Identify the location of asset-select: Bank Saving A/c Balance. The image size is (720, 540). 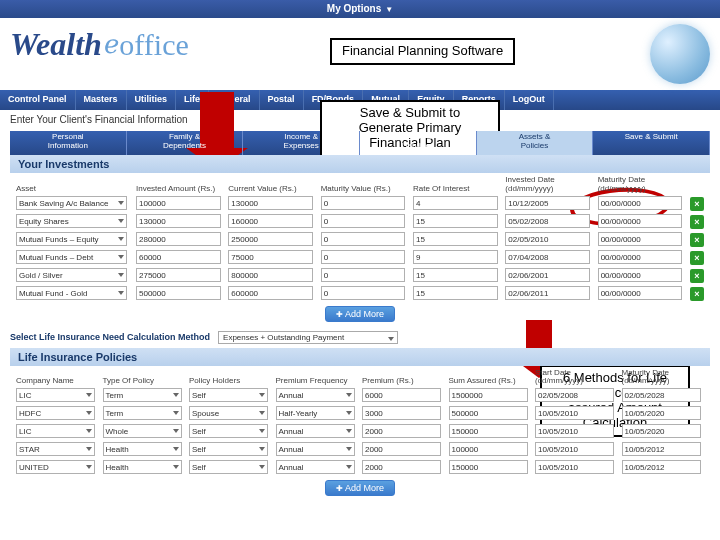
(72, 203).